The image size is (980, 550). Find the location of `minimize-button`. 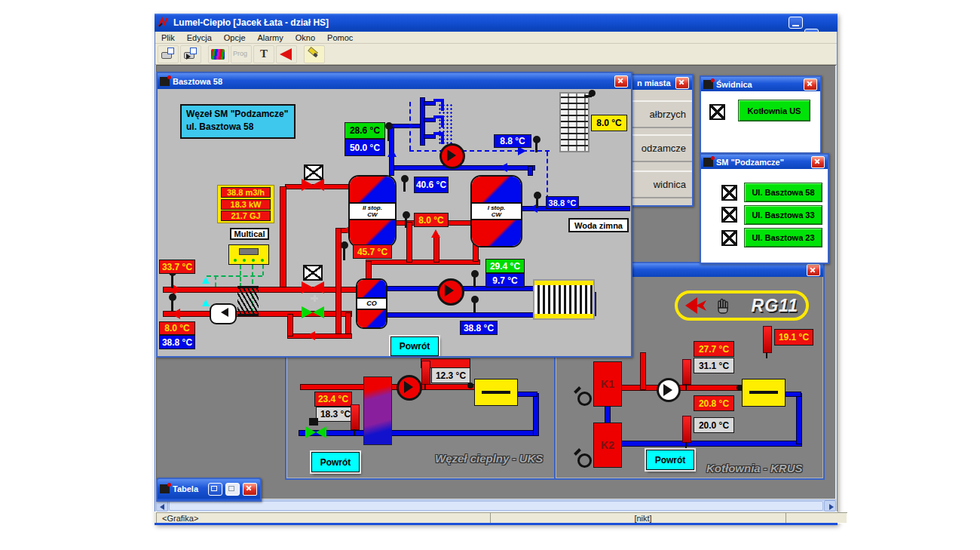

minimize-button is located at coordinates (796, 23).